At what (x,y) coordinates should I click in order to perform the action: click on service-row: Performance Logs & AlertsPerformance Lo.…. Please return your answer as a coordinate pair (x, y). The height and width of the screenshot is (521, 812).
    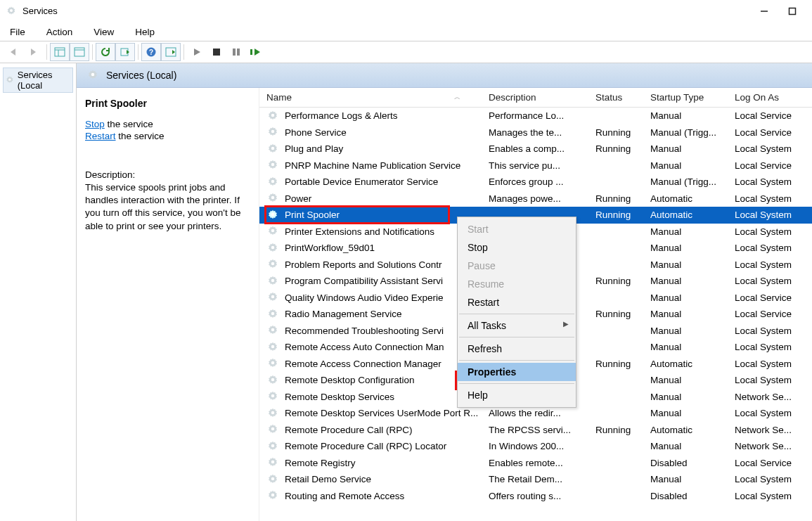
    Looking at the image, I should click on (536, 116).